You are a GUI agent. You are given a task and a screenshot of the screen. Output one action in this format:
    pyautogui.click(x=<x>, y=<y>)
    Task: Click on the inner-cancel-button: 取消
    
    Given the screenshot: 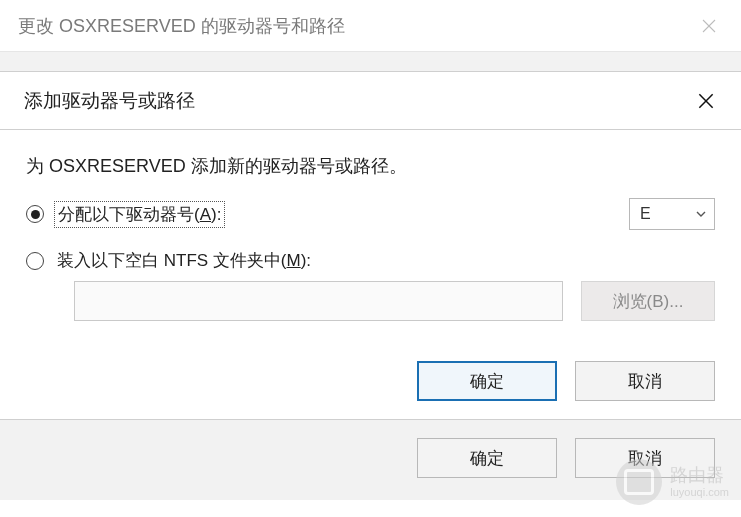 What is the action you would take?
    pyautogui.click(x=645, y=381)
    